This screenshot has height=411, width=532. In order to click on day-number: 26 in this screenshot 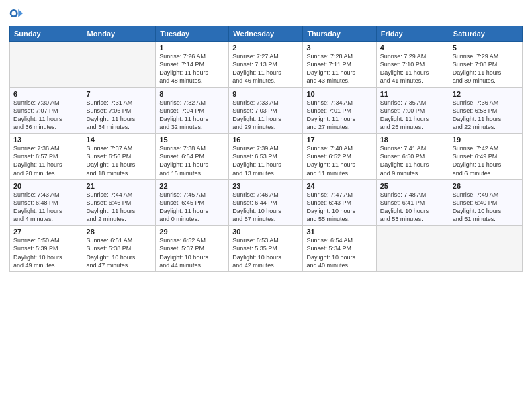, I will do `click(486, 186)`.